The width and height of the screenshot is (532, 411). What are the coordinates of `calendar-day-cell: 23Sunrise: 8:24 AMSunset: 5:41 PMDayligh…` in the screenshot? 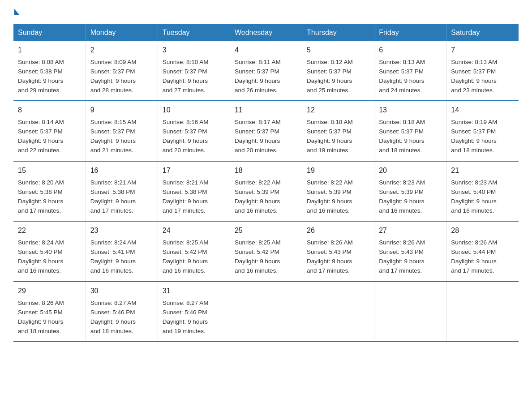 It's located at (122, 251).